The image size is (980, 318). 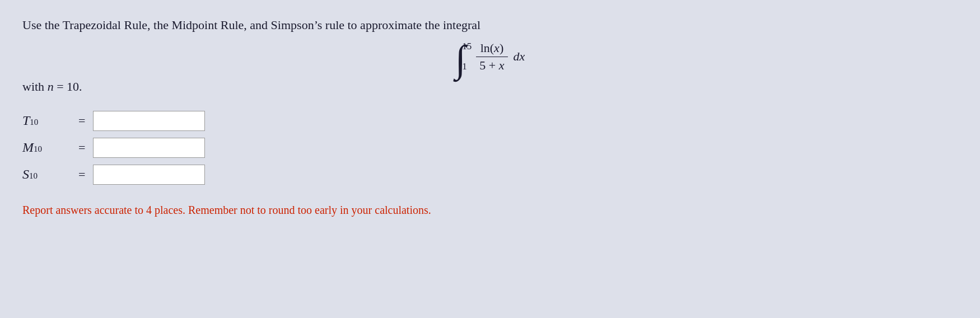 I want to click on s10-equals: =, so click(x=82, y=175).